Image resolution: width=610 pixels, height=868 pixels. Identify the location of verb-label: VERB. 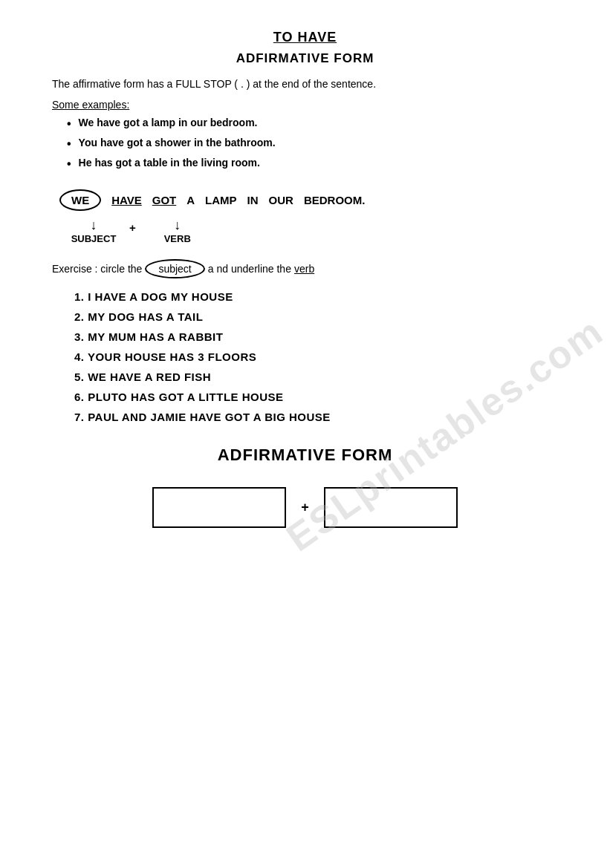
(178, 239).